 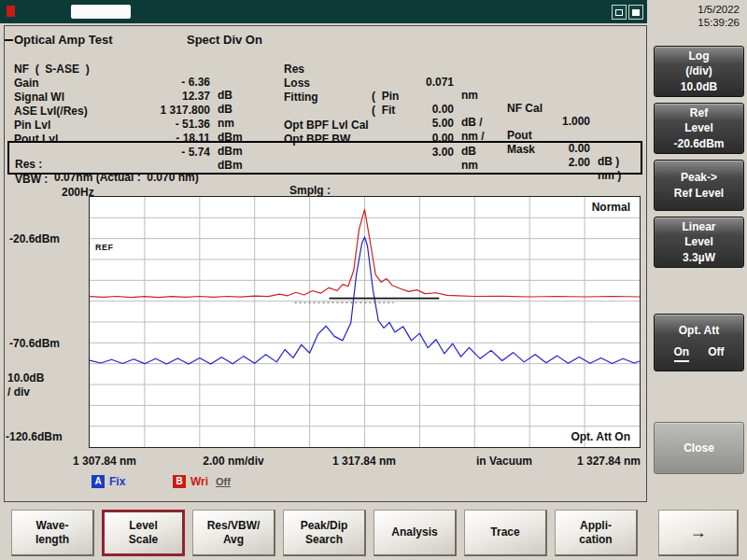 What do you see at coordinates (301, 97) in the screenshot?
I see `param-label: Fitting` at bounding box center [301, 97].